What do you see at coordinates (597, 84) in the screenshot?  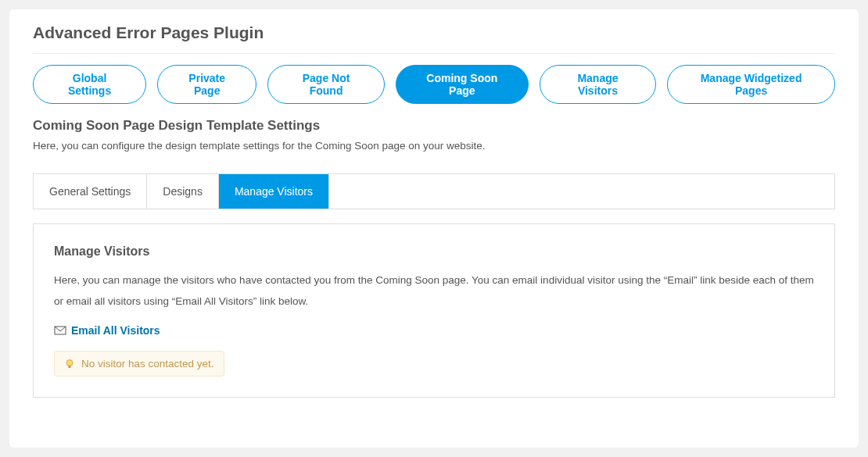 I see `pill-manage-visitors: Manage Visitors` at bounding box center [597, 84].